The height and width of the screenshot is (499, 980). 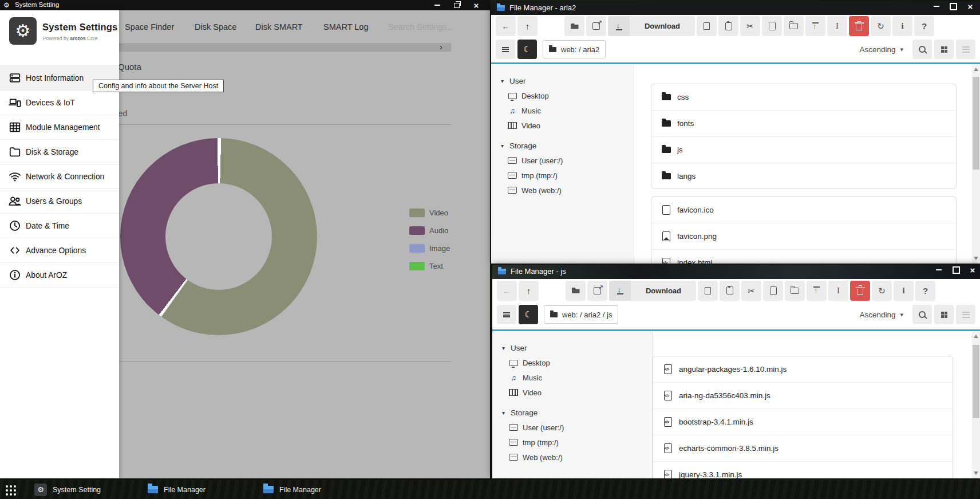 I want to click on tab-disk-space: Disk Space, so click(x=215, y=27).